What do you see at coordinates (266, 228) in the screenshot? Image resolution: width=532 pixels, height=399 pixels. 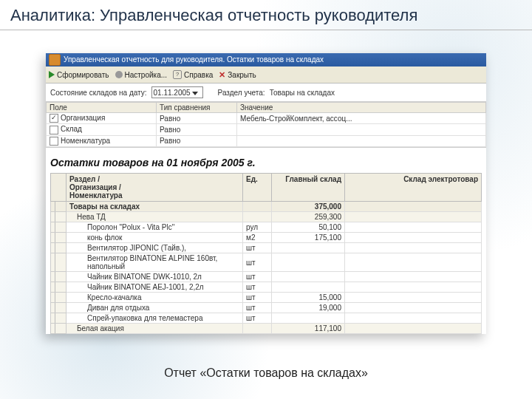 I see `report-row: Поролон "Polux - Vita Plc"рул50,100` at bounding box center [266, 228].